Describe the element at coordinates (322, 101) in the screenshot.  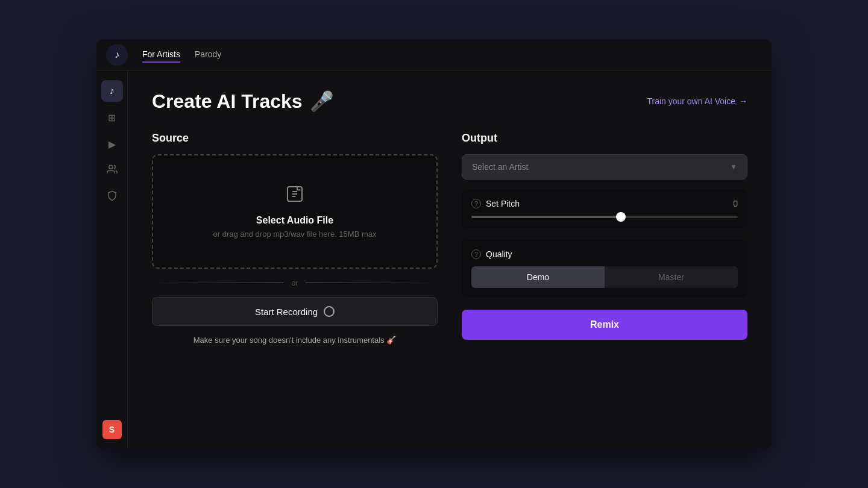
I see `microphone-icon: 🎤` at that location.